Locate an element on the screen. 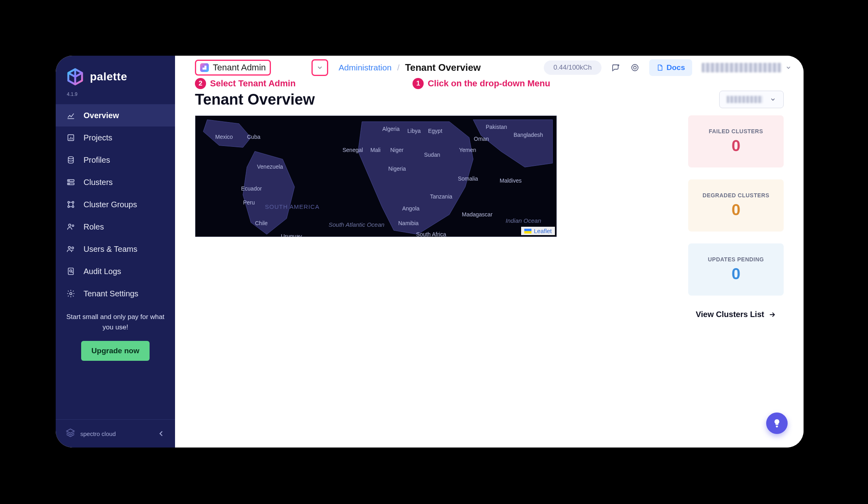  sidebar-footer: spectro cloud is located at coordinates (115, 434).